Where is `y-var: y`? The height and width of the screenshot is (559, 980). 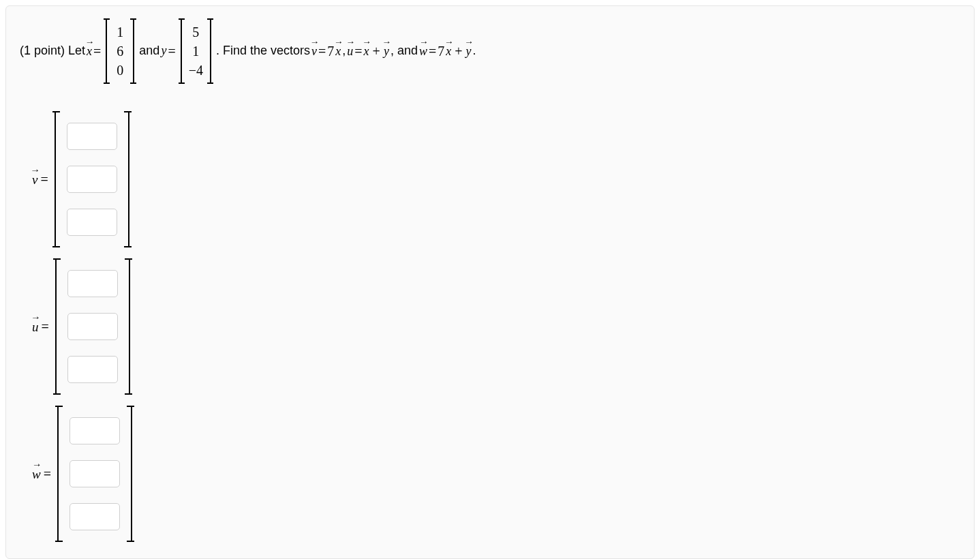 y-var: y is located at coordinates (164, 51).